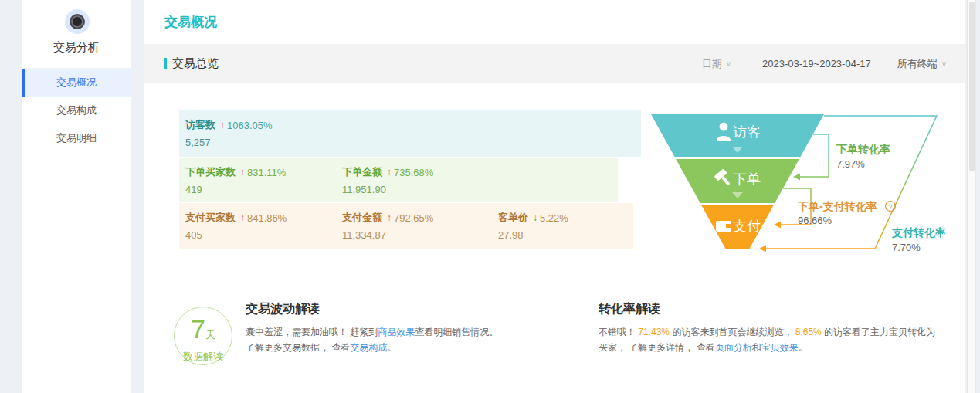  I want to click on metric-label: 下单买家数, so click(210, 172).